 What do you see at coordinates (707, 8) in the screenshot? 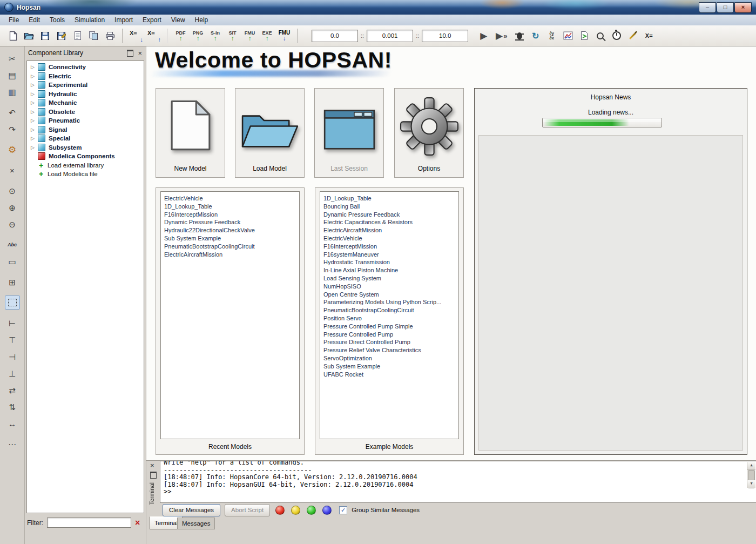
I see `minimize-button: –` at bounding box center [707, 8].